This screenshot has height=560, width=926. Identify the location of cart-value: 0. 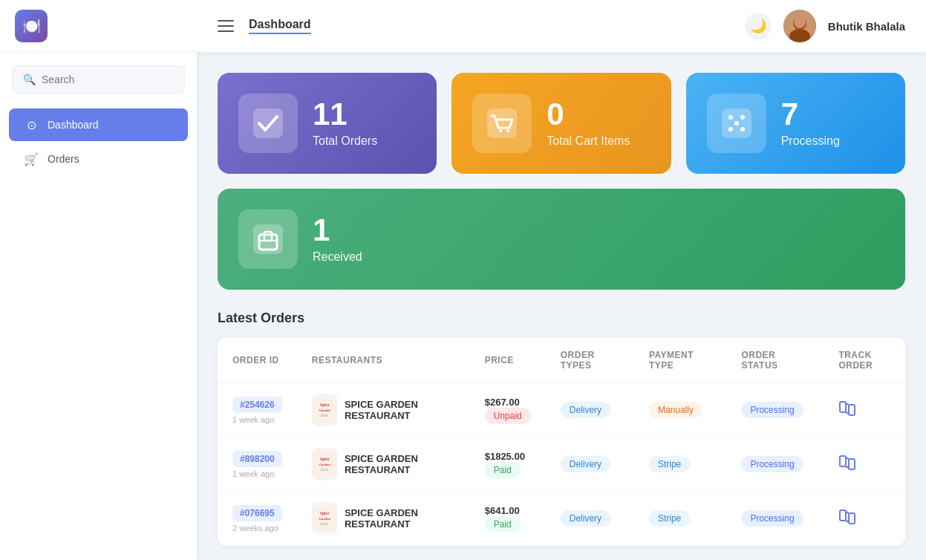
(588, 114).